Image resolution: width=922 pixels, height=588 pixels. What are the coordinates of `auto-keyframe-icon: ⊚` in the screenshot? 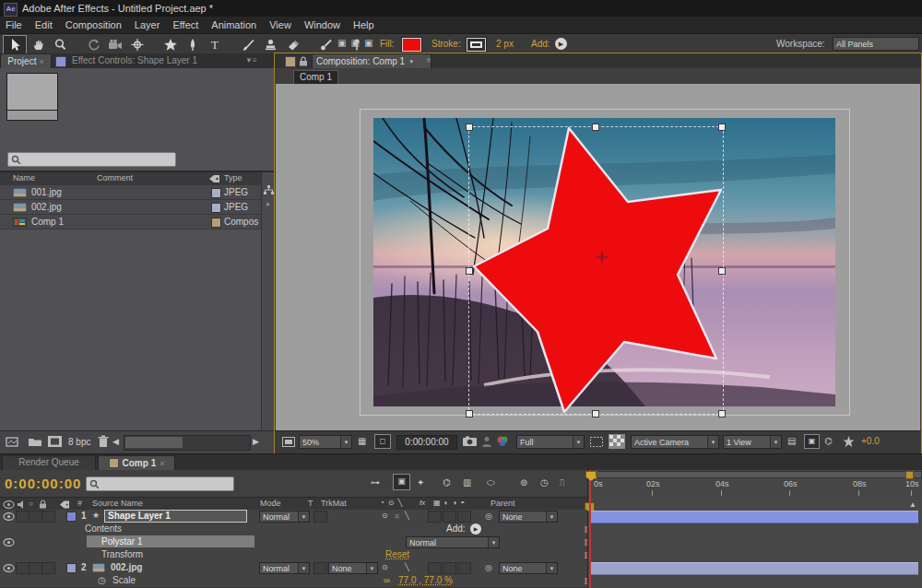 It's located at (524, 483).